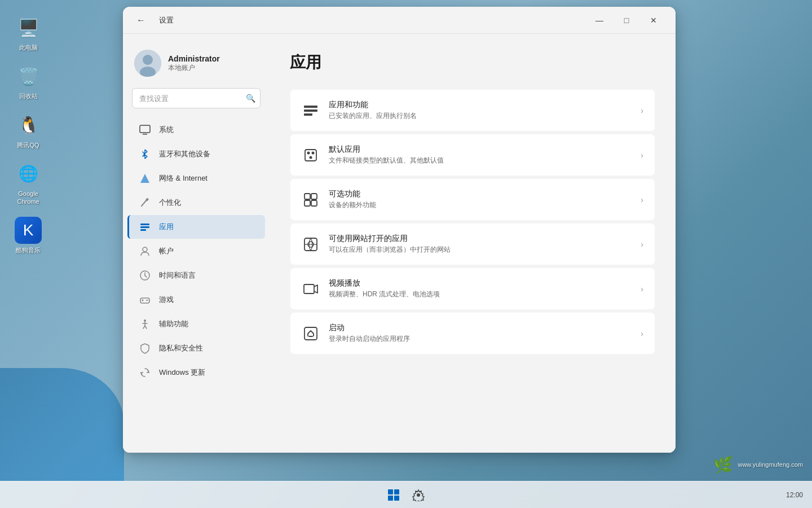 The height and width of the screenshot is (508, 812). I want to click on web-apps-chevron: ›, so click(642, 244).